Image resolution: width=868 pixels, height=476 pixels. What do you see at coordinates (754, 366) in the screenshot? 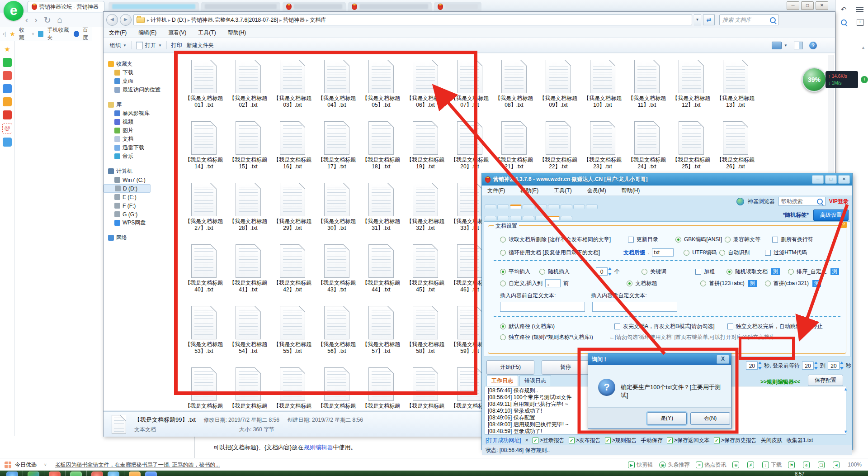
I see `wait-spinner-1: 20` at bounding box center [754, 366].